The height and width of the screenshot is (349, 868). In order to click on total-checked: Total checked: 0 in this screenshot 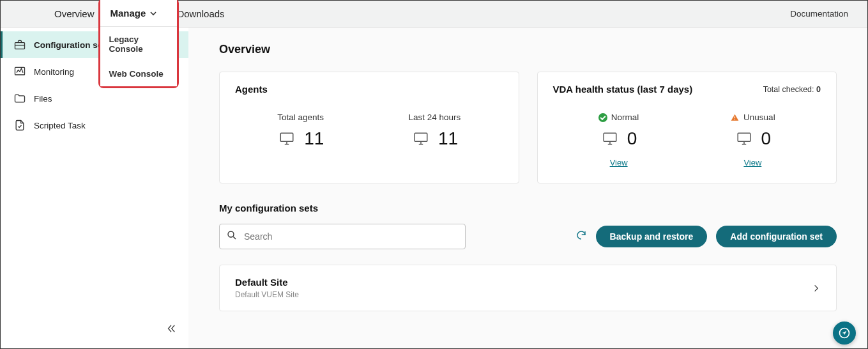, I will do `click(792, 89)`.